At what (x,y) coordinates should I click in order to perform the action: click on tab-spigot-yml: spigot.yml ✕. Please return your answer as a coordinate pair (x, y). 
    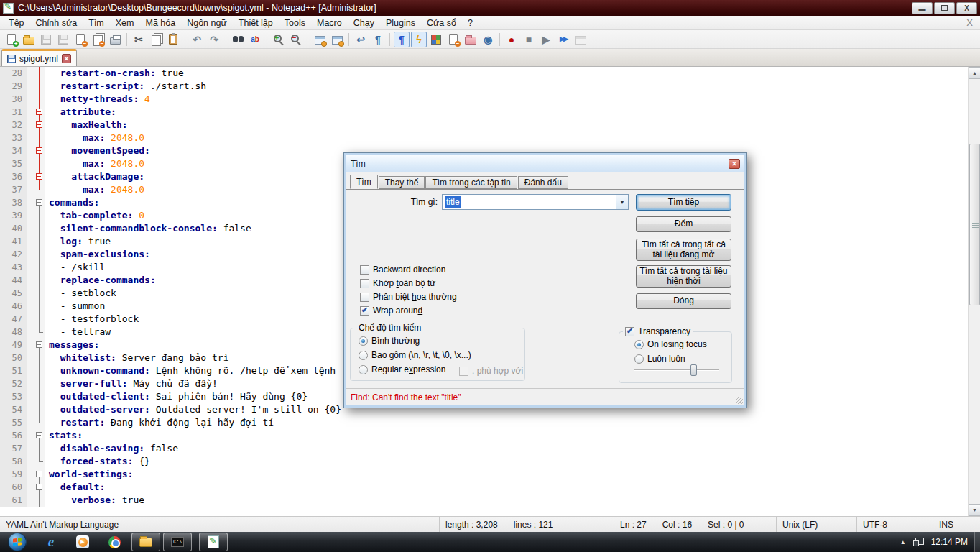
    Looking at the image, I should click on (39, 58).